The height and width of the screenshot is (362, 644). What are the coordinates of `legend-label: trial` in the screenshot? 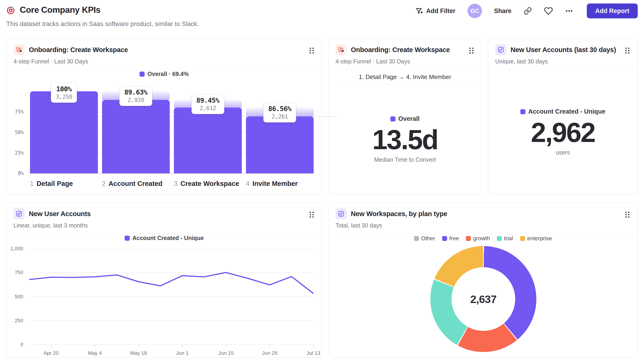 It's located at (508, 238).